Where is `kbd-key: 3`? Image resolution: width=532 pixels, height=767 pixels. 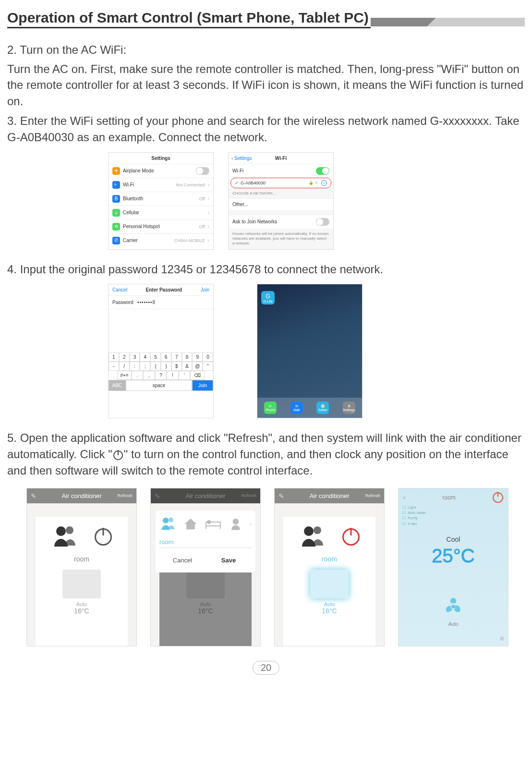
kbd-key: 3 is located at coordinates (135, 357).